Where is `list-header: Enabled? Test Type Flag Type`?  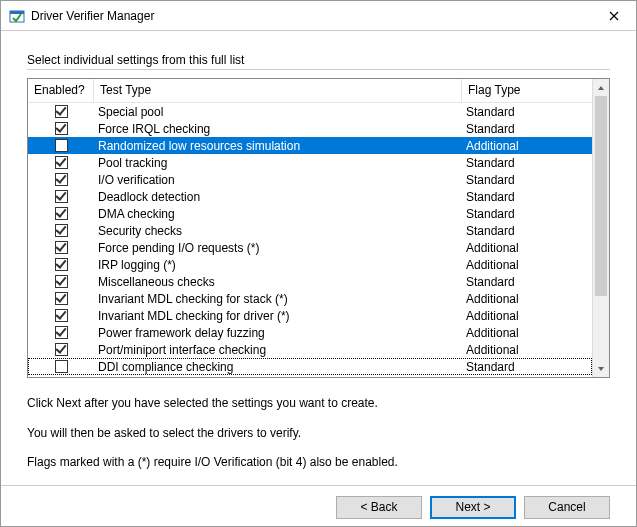 list-header: Enabled? Test Type Flag Type is located at coordinates (310, 91).